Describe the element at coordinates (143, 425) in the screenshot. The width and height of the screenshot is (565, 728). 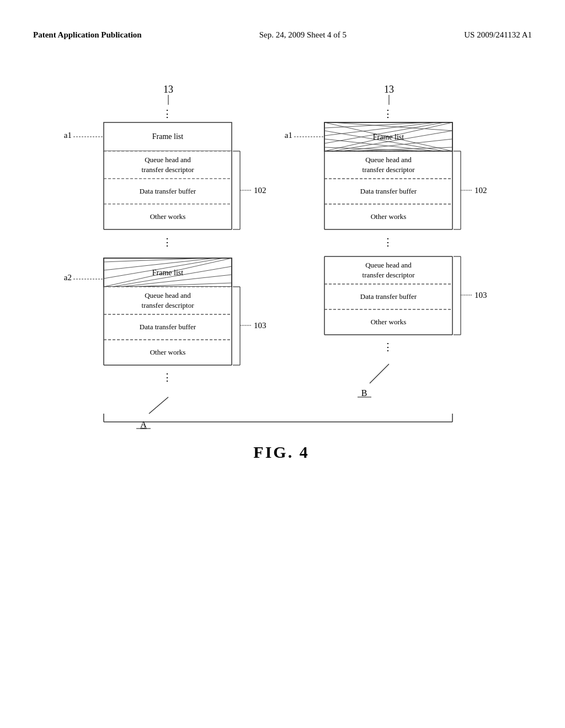
I see `svg-text: A` at that location.